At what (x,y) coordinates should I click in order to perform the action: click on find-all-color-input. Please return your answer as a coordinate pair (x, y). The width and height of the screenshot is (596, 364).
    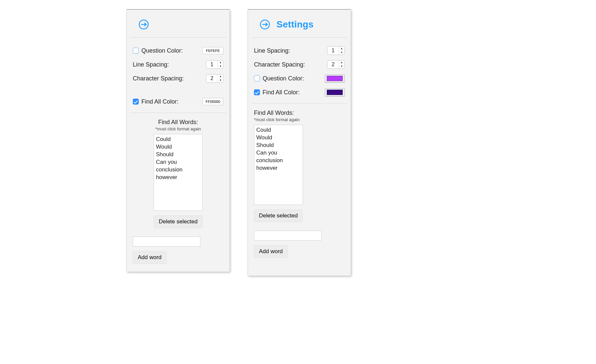
    Looking at the image, I should click on (213, 102).